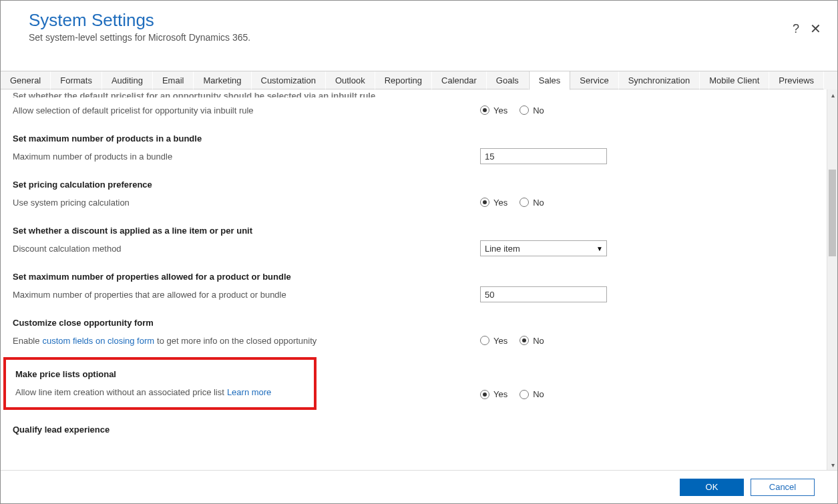 Image resolution: width=838 pixels, height=504 pixels. What do you see at coordinates (797, 80) in the screenshot?
I see `tab-previews: Previews` at bounding box center [797, 80].